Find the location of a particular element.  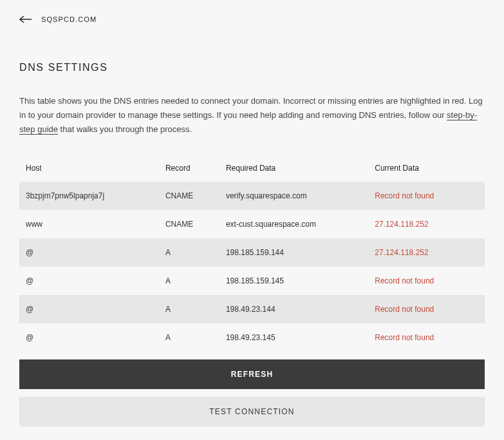

breadcrumb: SQSPCD.COM is located at coordinates (69, 19).